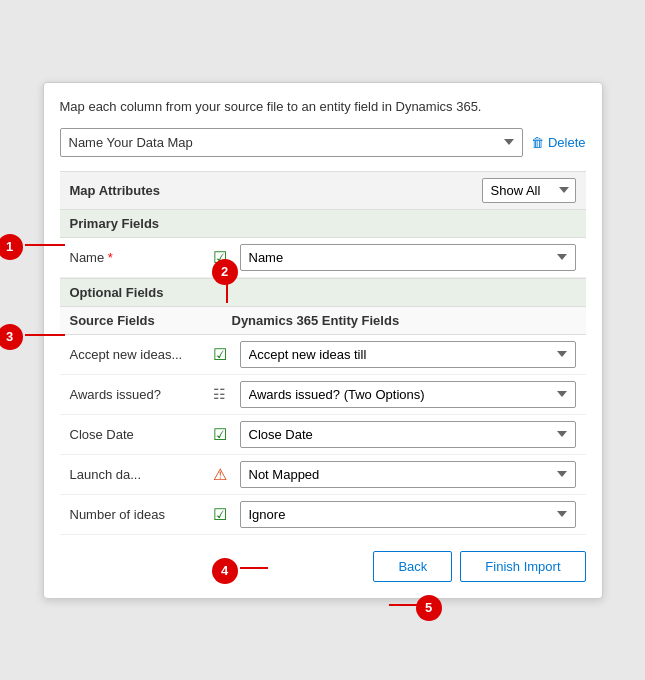 This screenshot has width=645, height=680. What do you see at coordinates (522, 566) in the screenshot?
I see `finish-import-button: Finish Import` at bounding box center [522, 566].